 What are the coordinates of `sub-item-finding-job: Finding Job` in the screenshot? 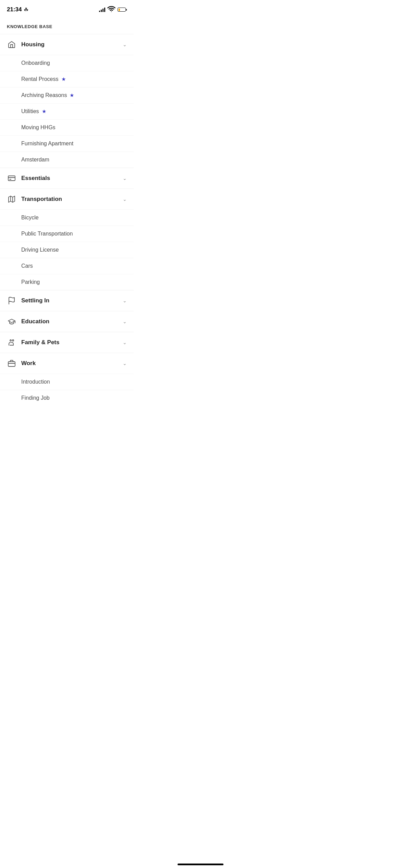 It's located at (67, 398).